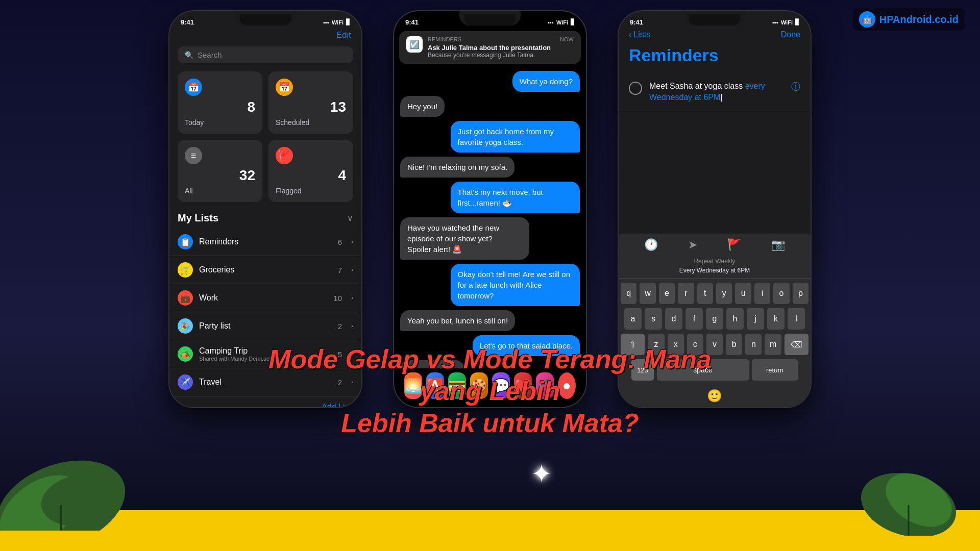 Image resolution: width=980 pixels, height=551 pixels. I want to click on key-p: p, so click(800, 293).